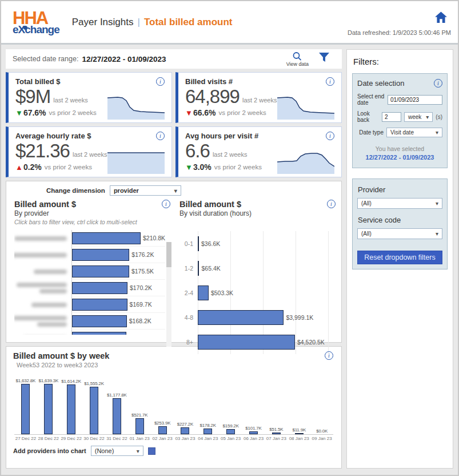  I want to click on provider-filter-select: (All), so click(400, 204).